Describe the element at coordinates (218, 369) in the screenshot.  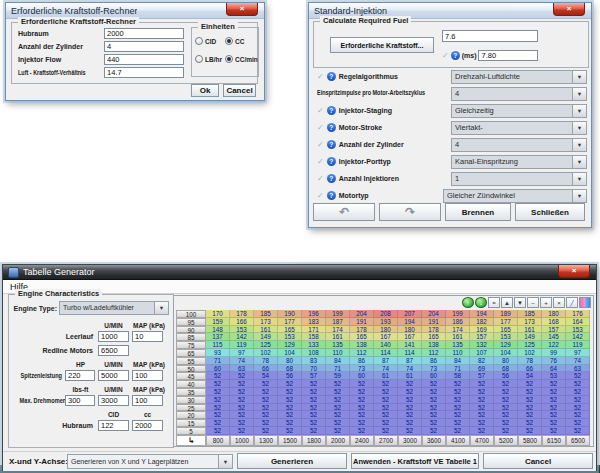
I see `ve-cell: 60` at that location.